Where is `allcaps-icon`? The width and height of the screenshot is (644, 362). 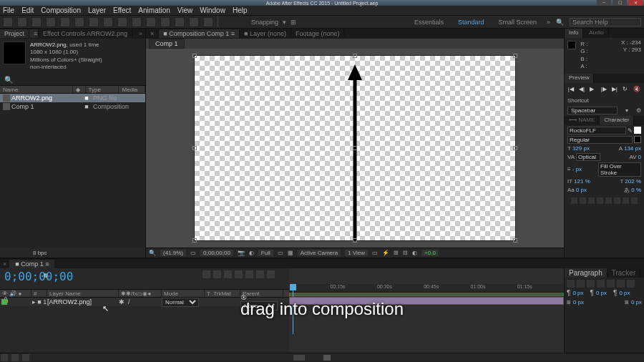 allcaps-icon is located at coordinates (591, 200).